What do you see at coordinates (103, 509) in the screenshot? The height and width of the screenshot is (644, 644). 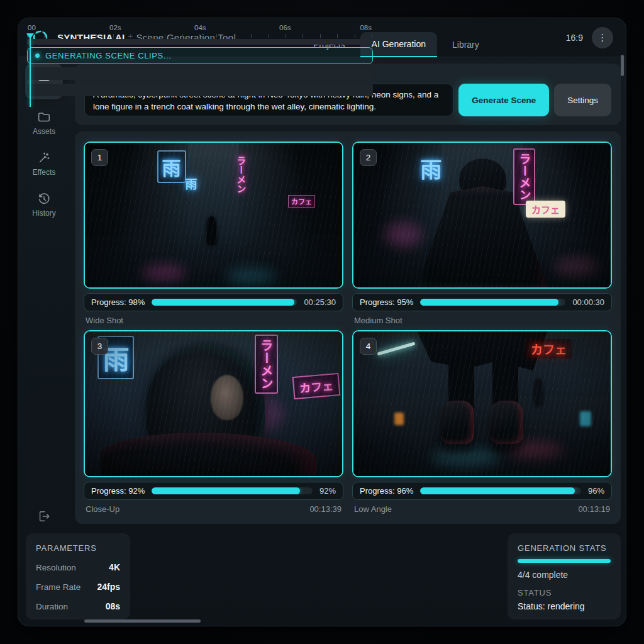 I see `shot-label: Close-Up` at bounding box center [103, 509].